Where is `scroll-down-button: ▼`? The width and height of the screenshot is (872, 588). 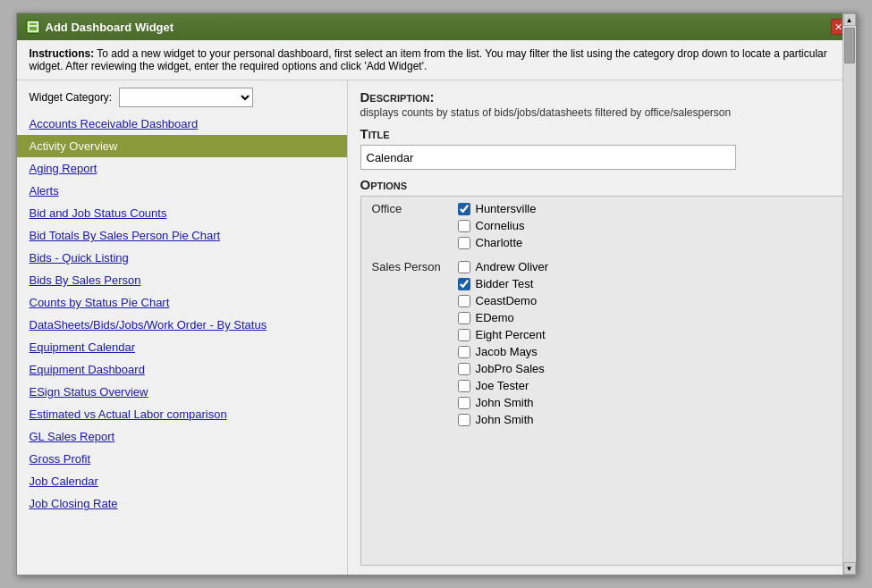
scroll-down-button: ▼ is located at coordinates (850, 568).